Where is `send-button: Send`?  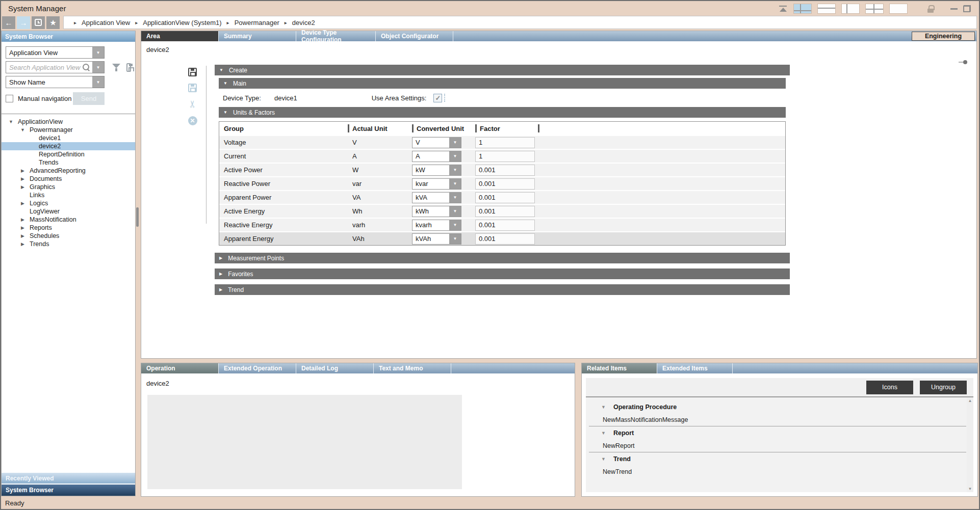
send-button: Send is located at coordinates (89, 99).